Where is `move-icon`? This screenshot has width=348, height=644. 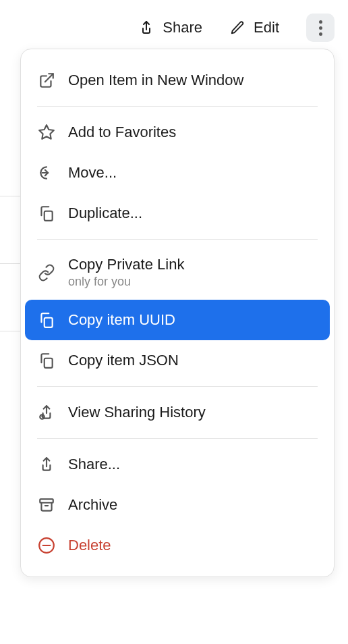 move-icon is located at coordinates (47, 173).